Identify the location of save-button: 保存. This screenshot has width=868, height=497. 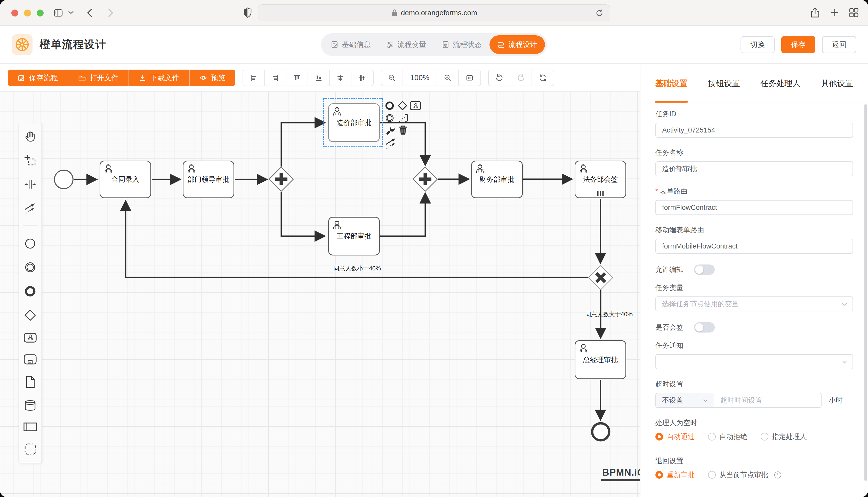
(798, 45).